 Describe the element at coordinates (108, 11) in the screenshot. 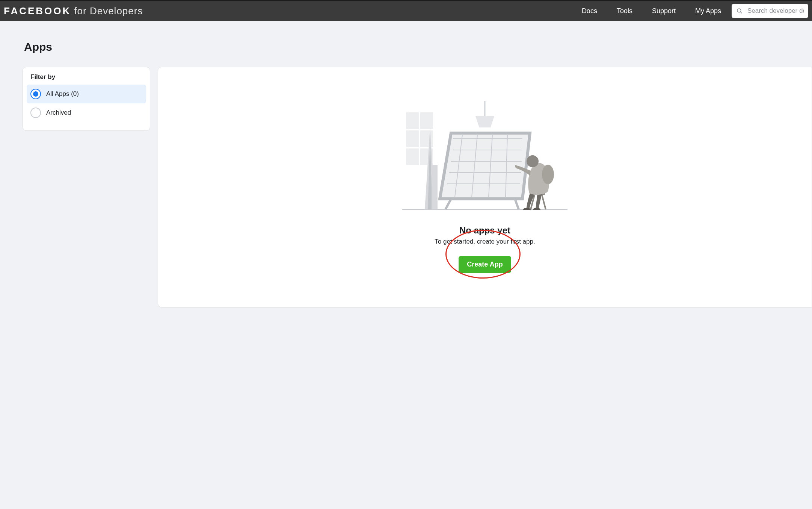

I see `brand-suffix: for Developers` at that location.